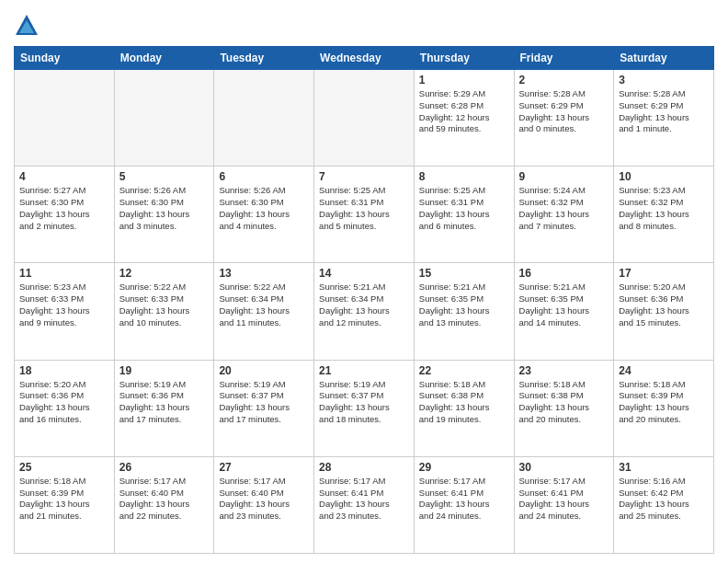 The height and width of the screenshot is (563, 728). What do you see at coordinates (64, 177) in the screenshot?
I see `day-number: 4` at bounding box center [64, 177].